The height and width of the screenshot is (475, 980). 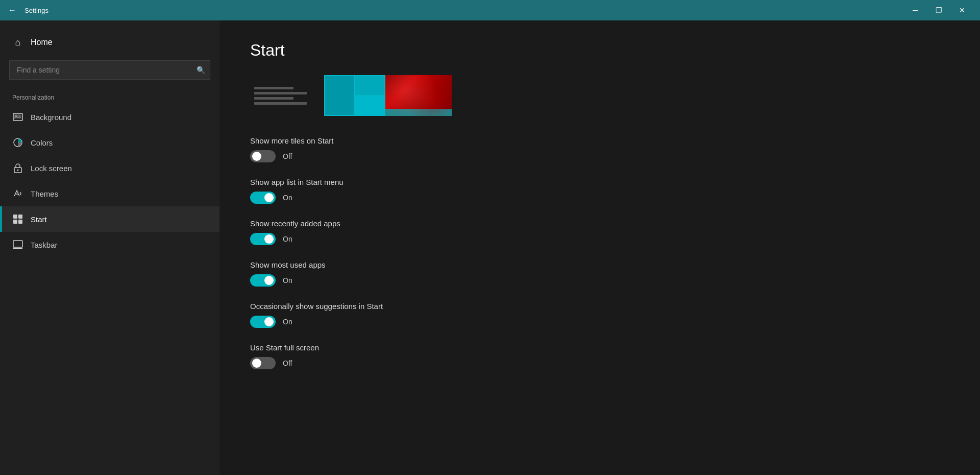 I want to click on setting-row-full-screen: Use Start full screenOff, so click(x=600, y=357).